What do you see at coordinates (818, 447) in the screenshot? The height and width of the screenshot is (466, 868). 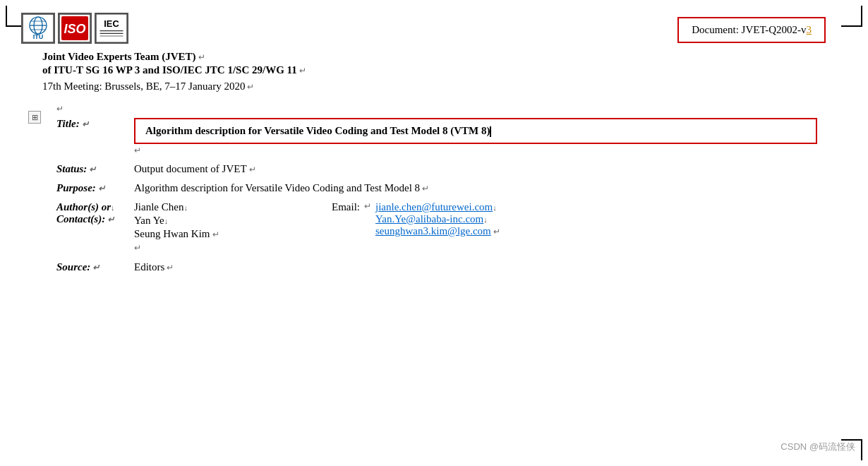 I see `watermark: CSDN @码流怪侠` at bounding box center [818, 447].